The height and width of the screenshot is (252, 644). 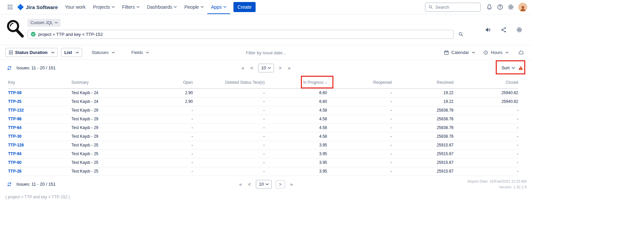 What do you see at coordinates (456, 7) in the screenshot?
I see `global-search-input` at bounding box center [456, 7].